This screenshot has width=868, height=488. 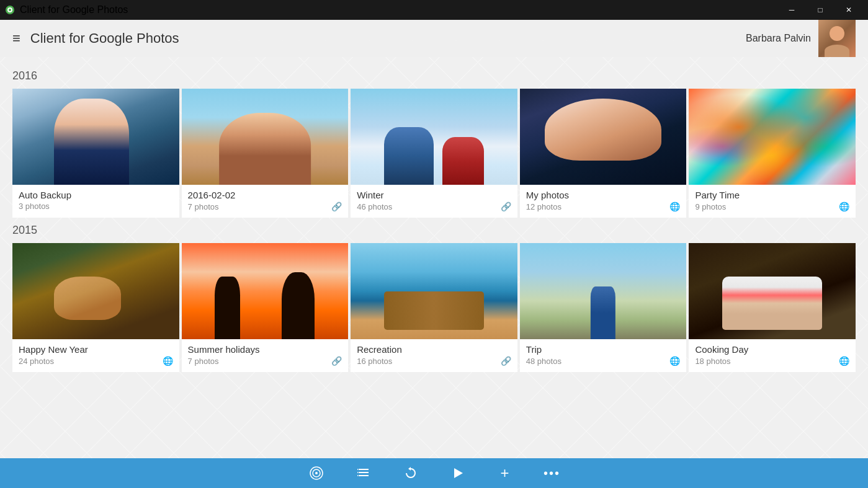 What do you see at coordinates (96, 356) in the screenshot?
I see `album-info-happy-new-year: Happy New Year 24 photos 🌐` at bounding box center [96, 356].